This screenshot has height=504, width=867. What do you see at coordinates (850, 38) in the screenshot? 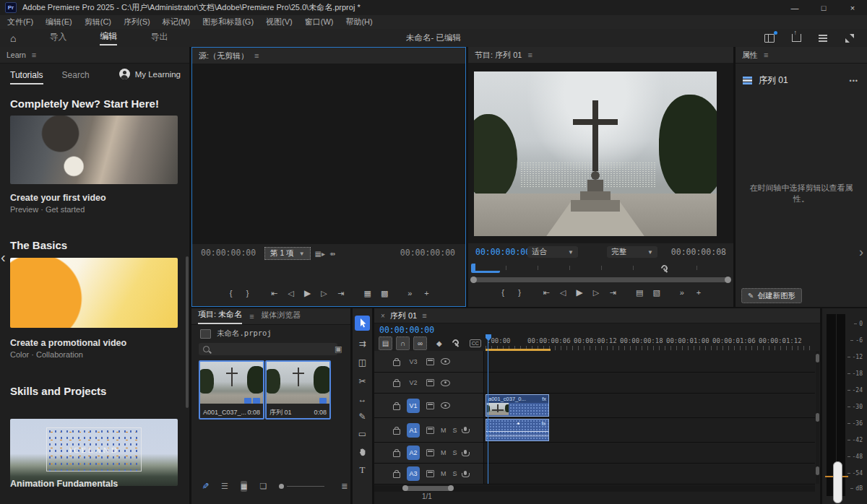
I see `fullscreen-icon` at bounding box center [850, 38].